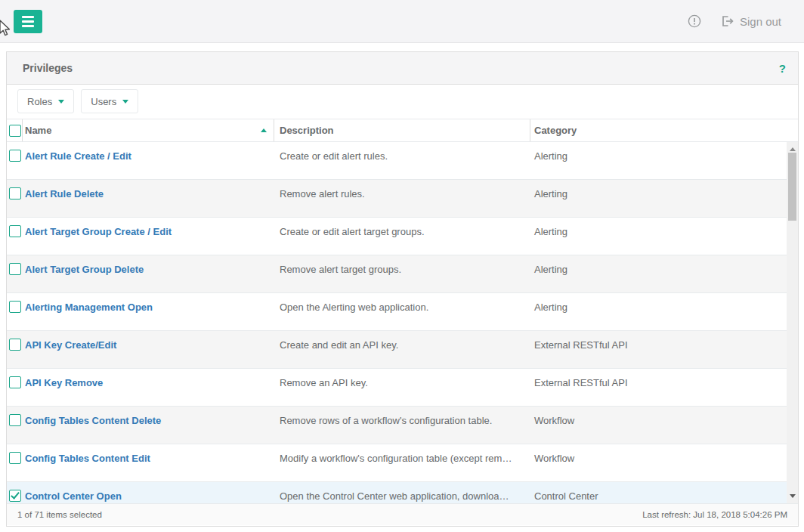 The height and width of the screenshot is (532, 804). What do you see at coordinates (61, 101) in the screenshot?
I see `chevron-down-icon` at bounding box center [61, 101].